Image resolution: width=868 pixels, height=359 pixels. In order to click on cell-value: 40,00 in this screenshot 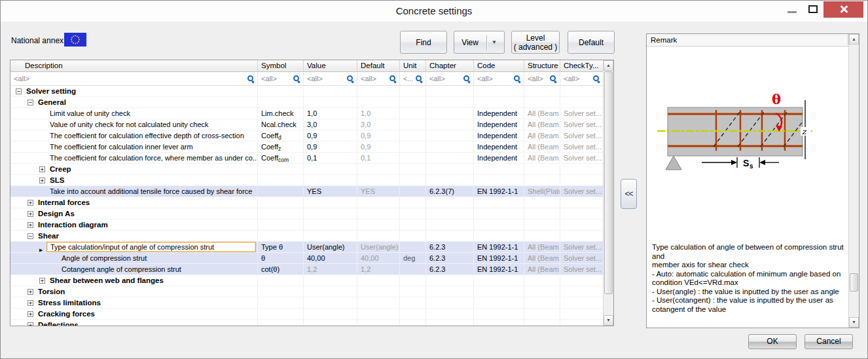, I will do `click(331, 258)`.